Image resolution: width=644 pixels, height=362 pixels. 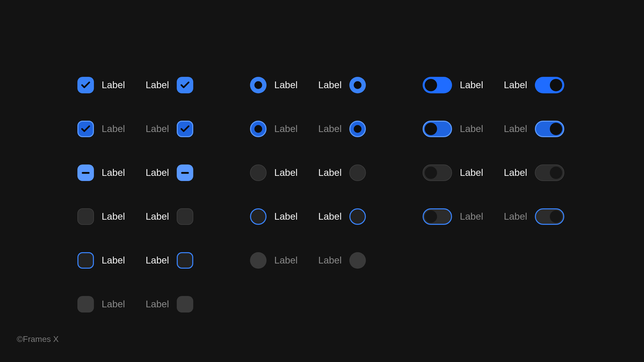 I want to click on checkbox-empty-left: Label, so click(x=101, y=217).